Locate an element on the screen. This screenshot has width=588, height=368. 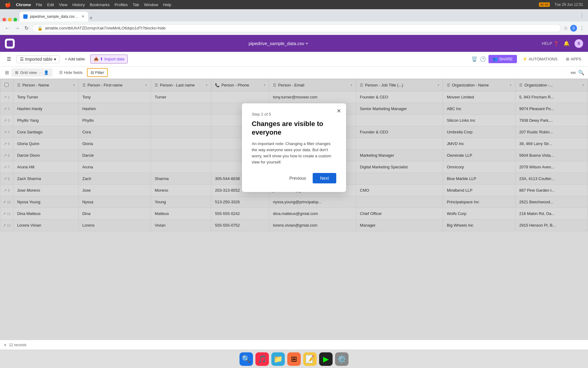
record-count: 12 records is located at coordinates (18, 345).